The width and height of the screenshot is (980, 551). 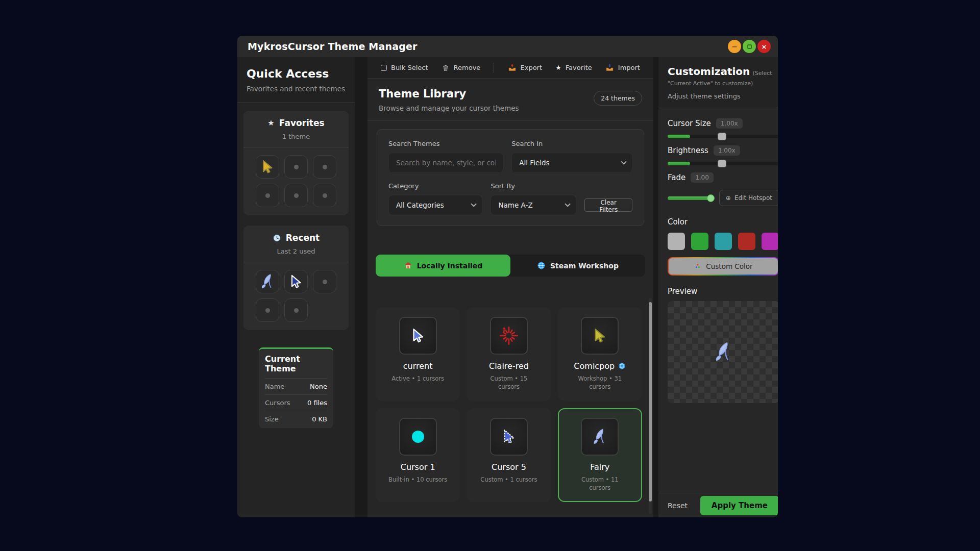 I want to click on minimize-button: −, so click(x=734, y=46).